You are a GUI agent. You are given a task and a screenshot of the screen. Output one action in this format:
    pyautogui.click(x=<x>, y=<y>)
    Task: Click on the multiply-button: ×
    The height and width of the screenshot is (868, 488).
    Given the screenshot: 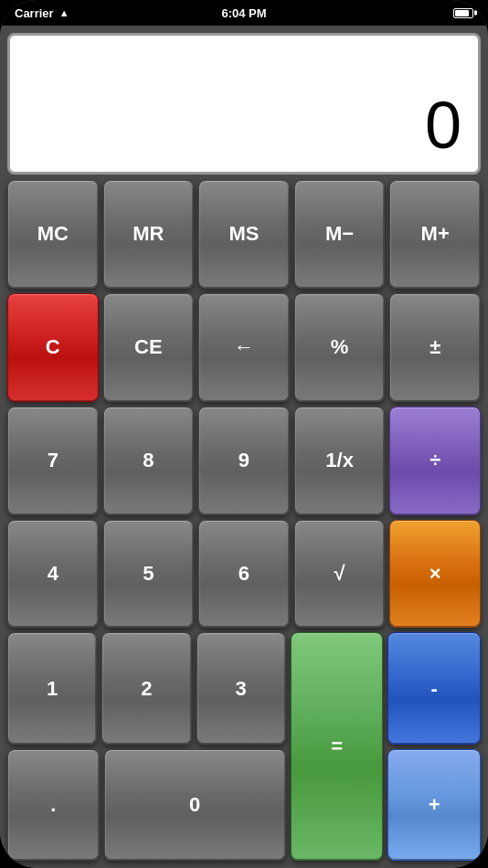 What is the action you would take?
    pyautogui.click(x=435, y=574)
    